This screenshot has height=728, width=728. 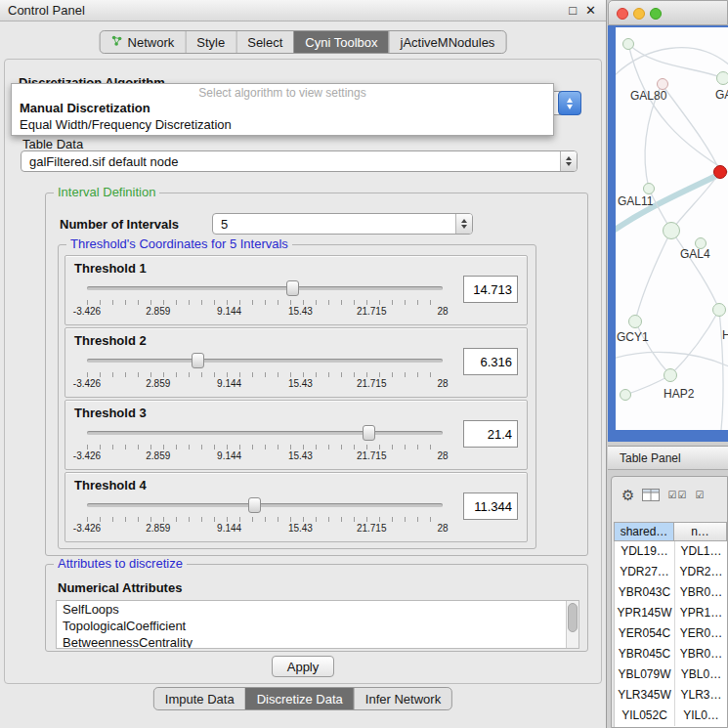 What do you see at coordinates (622, 14) in the screenshot?
I see `close-traffic-light-icon` at bounding box center [622, 14].